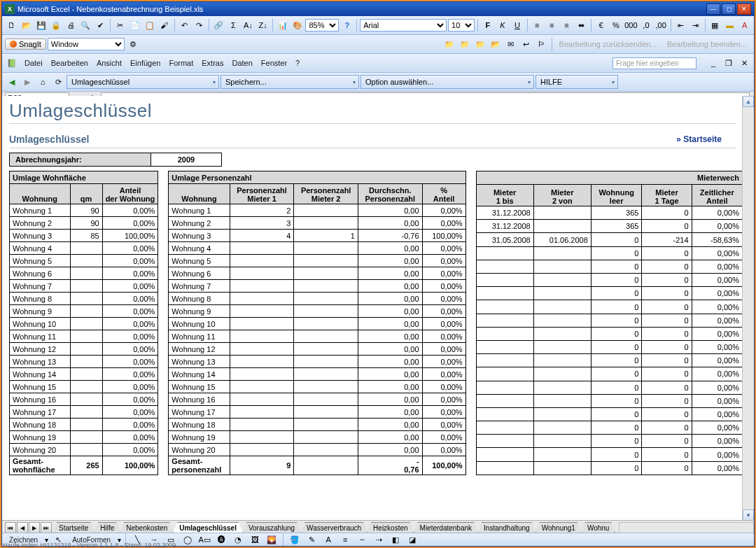  Describe the element at coordinates (27, 25) in the screenshot. I see `open-icon: 📂` at that location.